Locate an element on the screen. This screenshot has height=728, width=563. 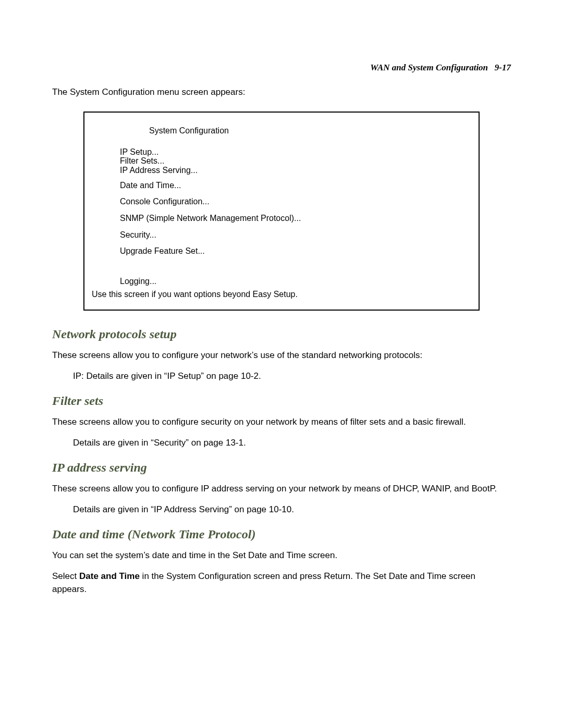
section-filter-sets: Filter sets These screens allow you to c… is located at coordinates (282, 422).